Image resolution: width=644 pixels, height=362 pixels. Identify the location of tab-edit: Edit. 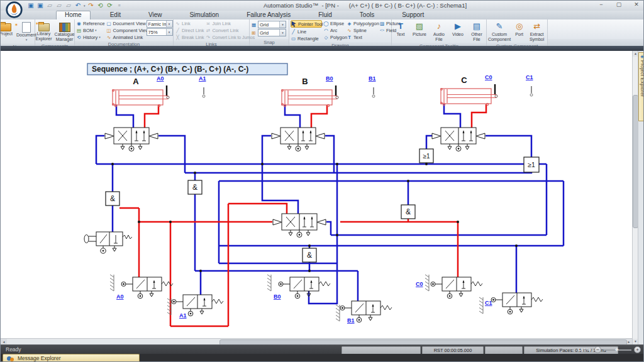
(116, 15).